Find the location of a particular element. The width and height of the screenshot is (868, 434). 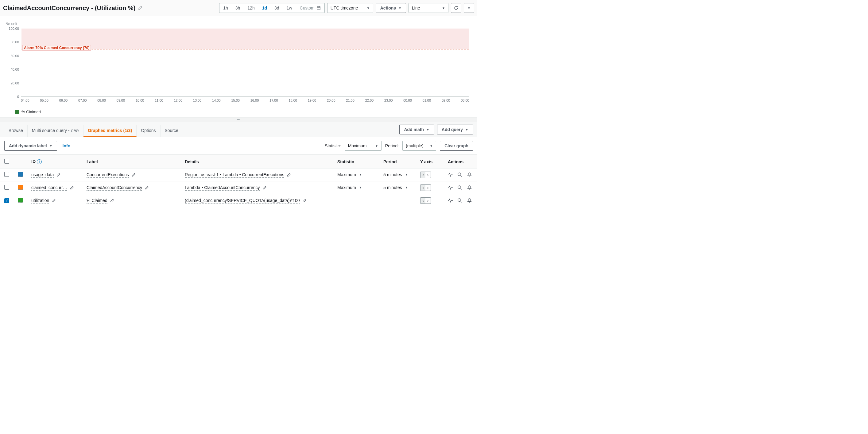

chart-type-select: Line ▼ is located at coordinates (429, 8).